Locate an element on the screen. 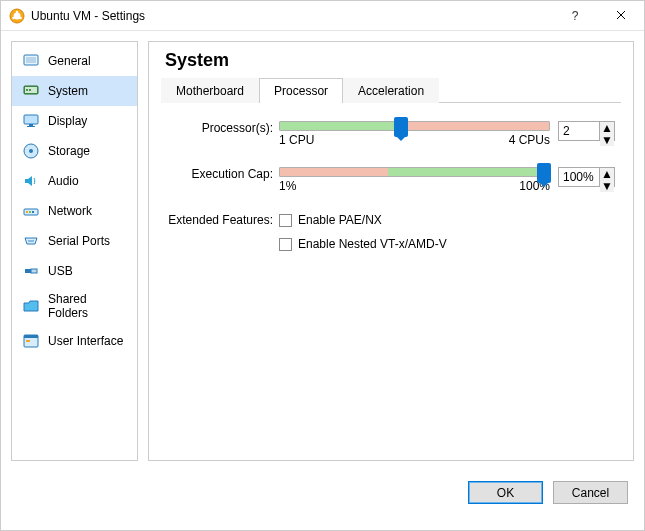 This screenshot has width=645, height=531. execcap-min-label: 1% is located at coordinates (288, 186).